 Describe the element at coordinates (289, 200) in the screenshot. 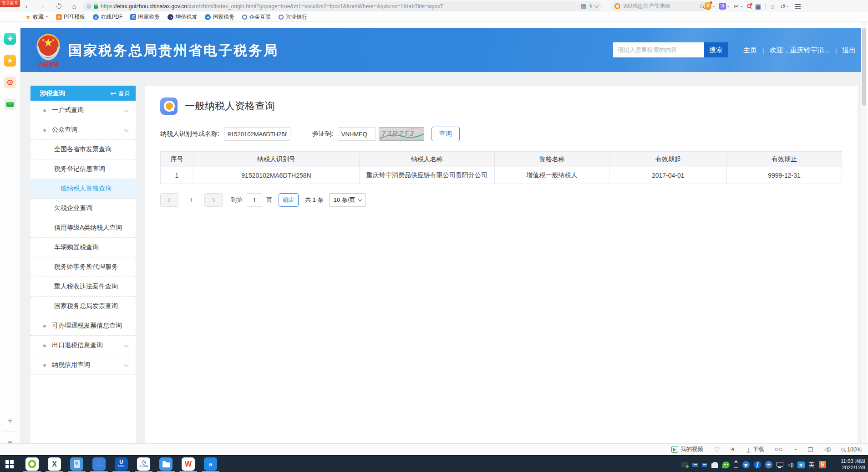

I see `goto-confirm-button: 确定` at that location.